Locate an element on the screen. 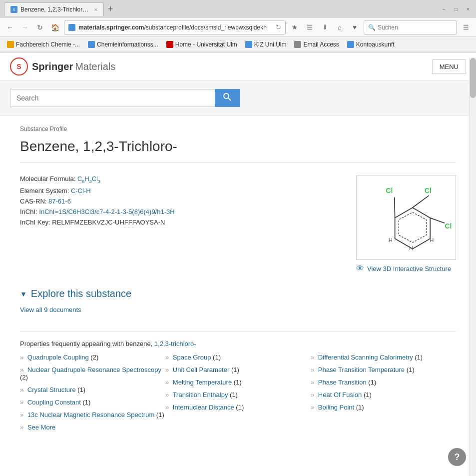  close-button: × is located at coordinates (468, 9).